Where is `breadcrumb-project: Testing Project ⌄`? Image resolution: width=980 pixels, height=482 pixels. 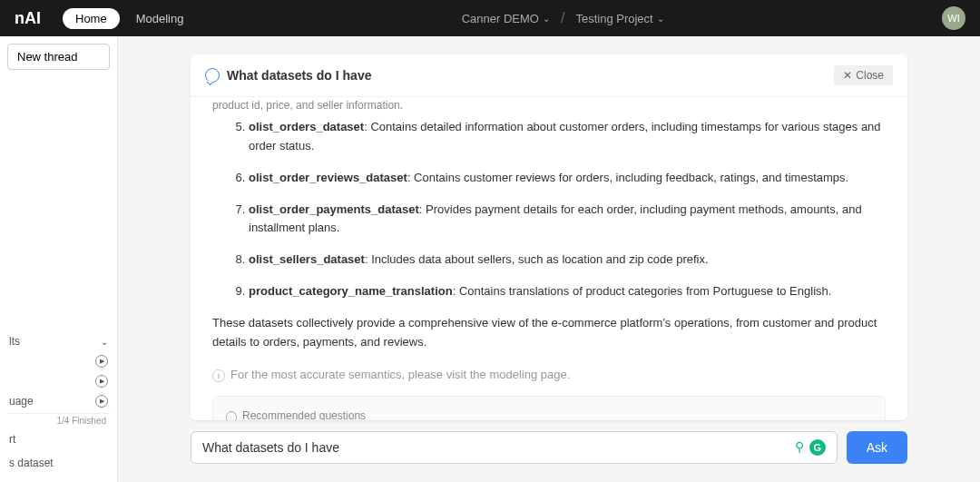 breadcrumb-project: Testing Project ⌄ is located at coordinates (619, 18).